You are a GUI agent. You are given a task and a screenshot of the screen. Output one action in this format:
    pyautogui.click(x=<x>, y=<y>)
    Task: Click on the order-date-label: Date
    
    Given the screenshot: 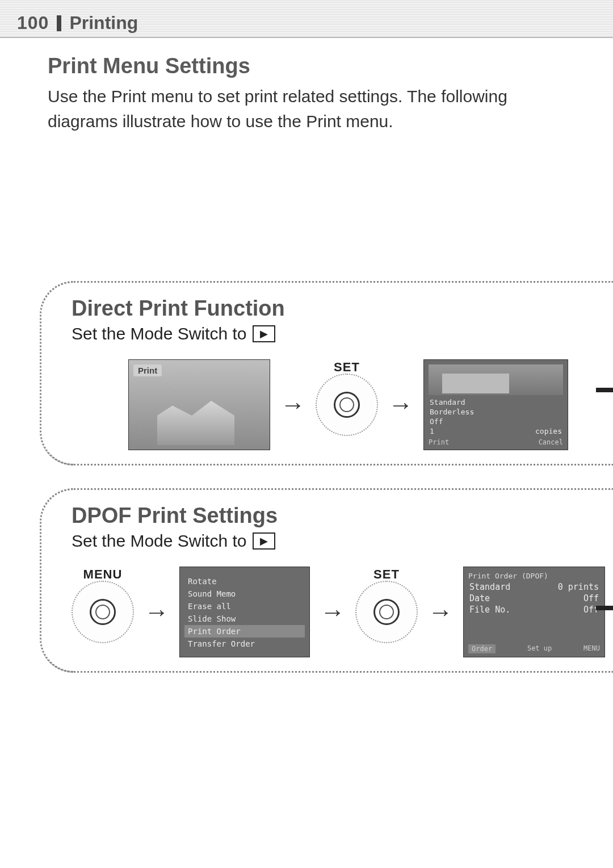 What is the action you would take?
    pyautogui.click(x=480, y=598)
    